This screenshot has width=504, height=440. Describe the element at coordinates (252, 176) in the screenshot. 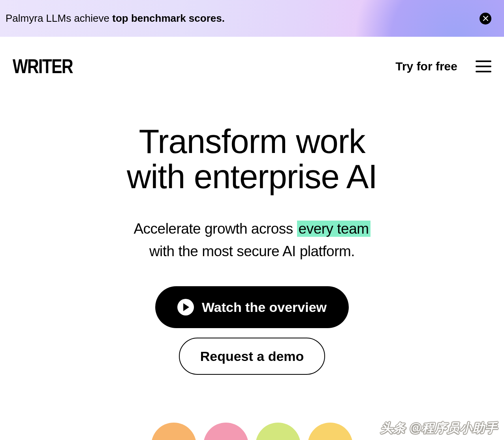

I see `headline-line2: with enterprise AI` at that location.